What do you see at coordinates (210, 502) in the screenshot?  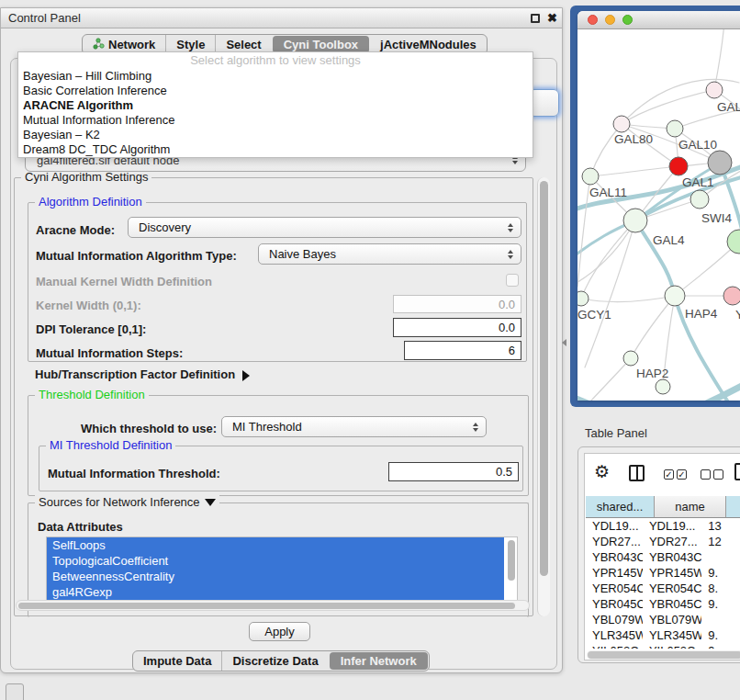 I see `expander-down-icon` at bounding box center [210, 502].